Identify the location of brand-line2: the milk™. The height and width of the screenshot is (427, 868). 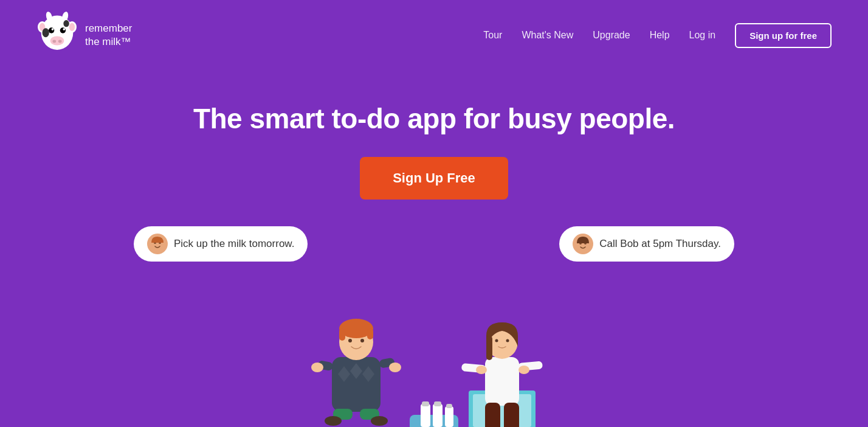
(108, 42).